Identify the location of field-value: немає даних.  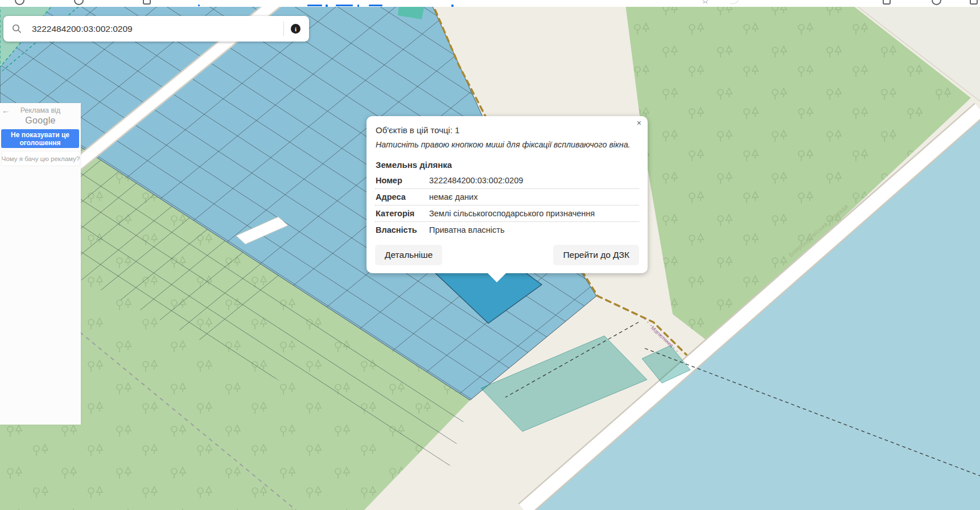
(453, 197).